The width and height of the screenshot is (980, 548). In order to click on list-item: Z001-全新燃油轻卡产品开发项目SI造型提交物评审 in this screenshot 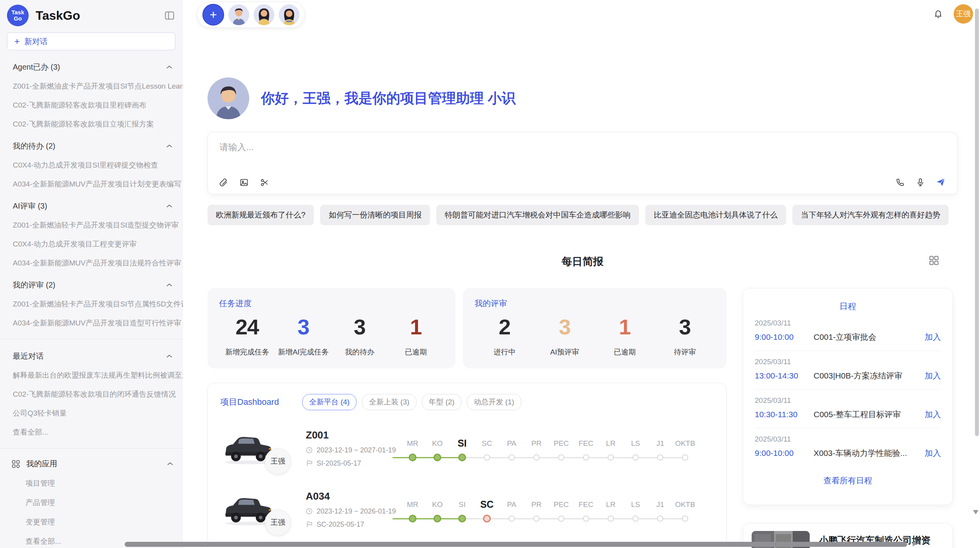, I will do `click(91, 221)`.